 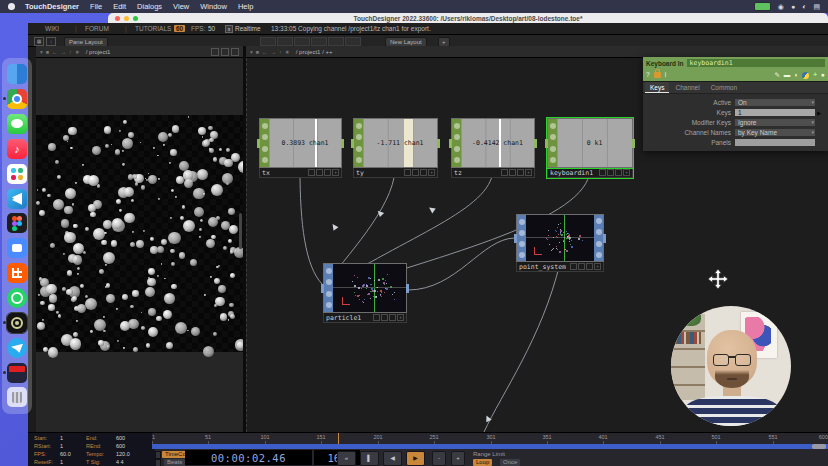 I want to click on menu-touchdesigner: TouchDesigner, so click(x=52, y=6).